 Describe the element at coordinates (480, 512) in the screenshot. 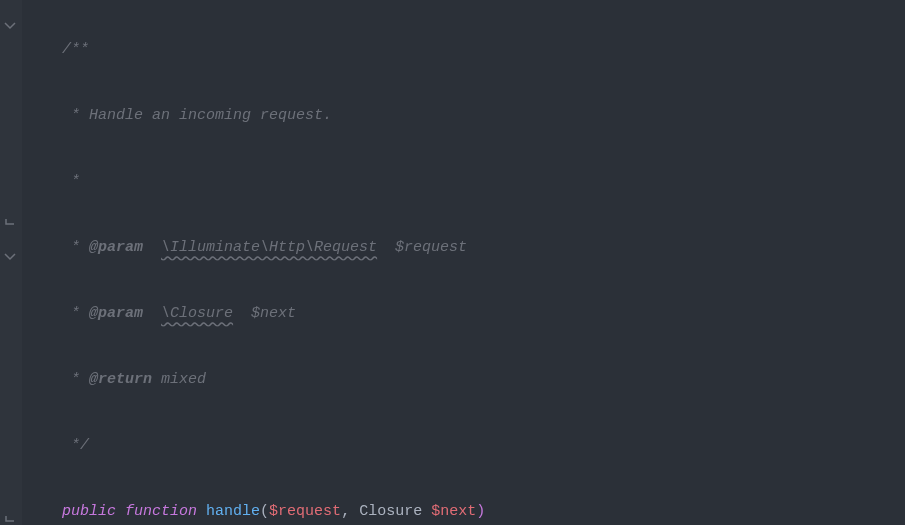

I see `paren-close: )` at that location.